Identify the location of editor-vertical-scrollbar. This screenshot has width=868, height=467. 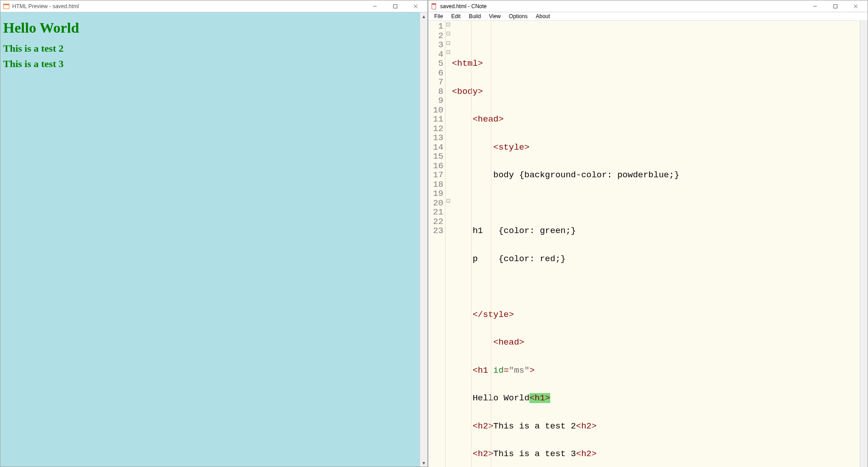
(864, 244).